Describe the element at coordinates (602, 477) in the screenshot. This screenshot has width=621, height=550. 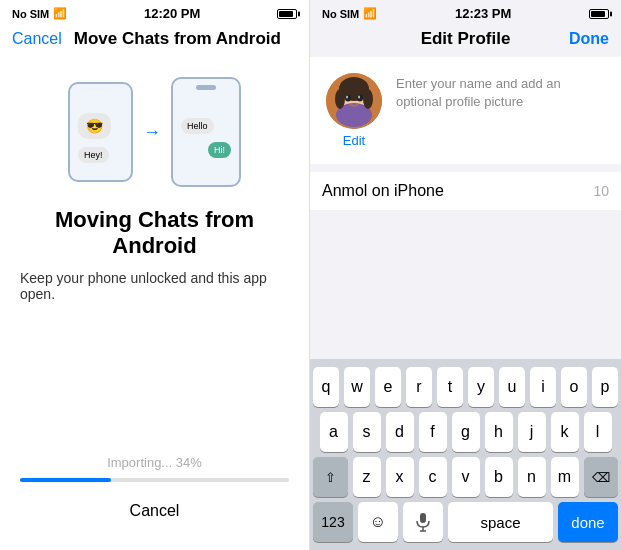
I see `backspace-key: ⌫` at that location.